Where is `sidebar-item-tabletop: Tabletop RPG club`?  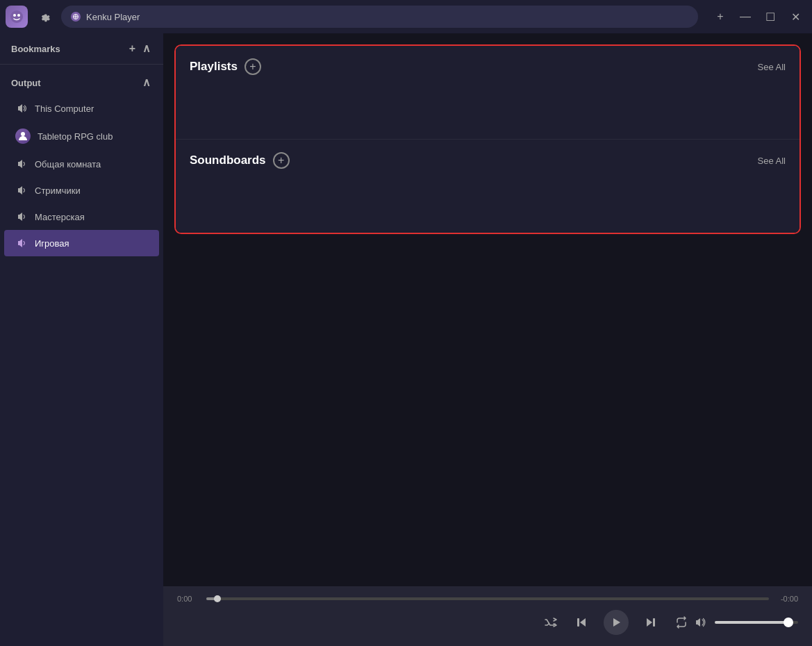
sidebar-item-tabletop: Tabletop RPG club is located at coordinates (82, 136).